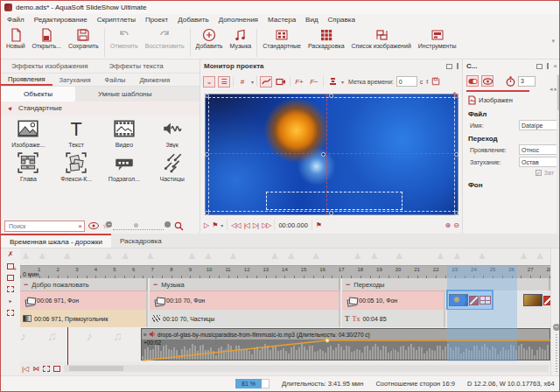  What do you see at coordinates (36, 369) in the screenshot?
I see `swap-icon: ⋈` at bounding box center [36, 369].